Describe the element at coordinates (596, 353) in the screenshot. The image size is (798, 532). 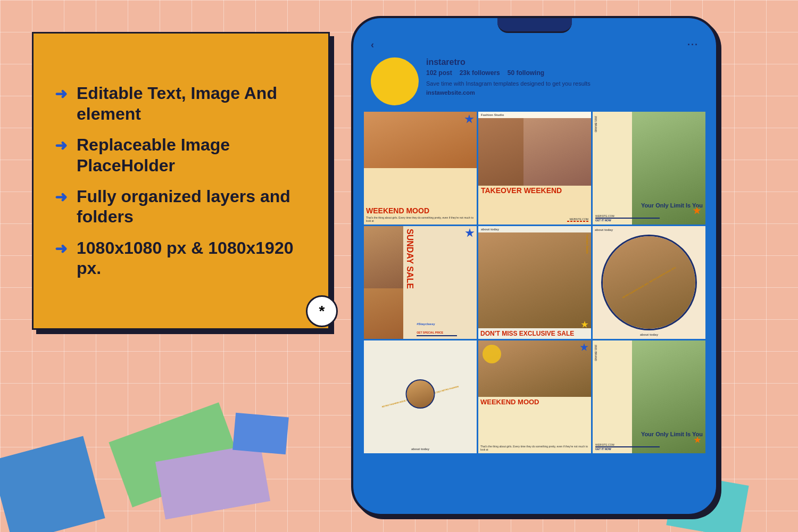
I see `post-9-brand: 2021 BRAND` at that location.